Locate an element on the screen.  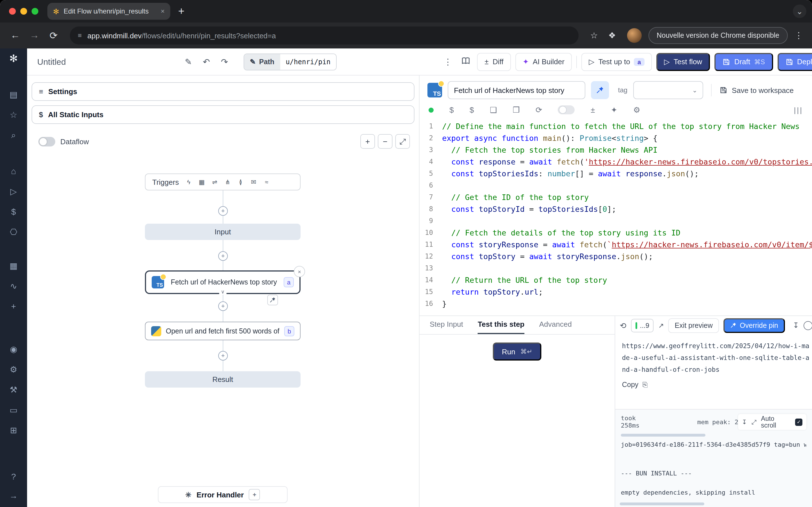
webhook-icon: ϟ is located at coordinates (189, 182).